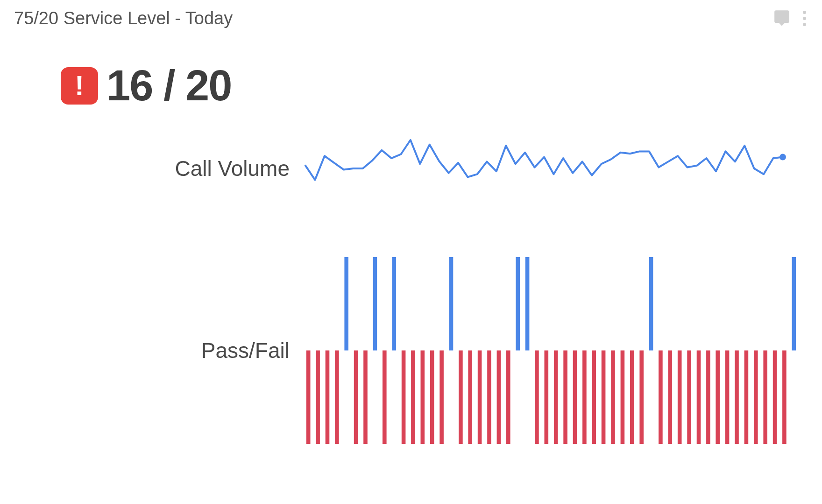 The width and height of the screenshot is (822, 504). I want to click on widget-title: 75/20 Service Level - Today, so click(123, 19).